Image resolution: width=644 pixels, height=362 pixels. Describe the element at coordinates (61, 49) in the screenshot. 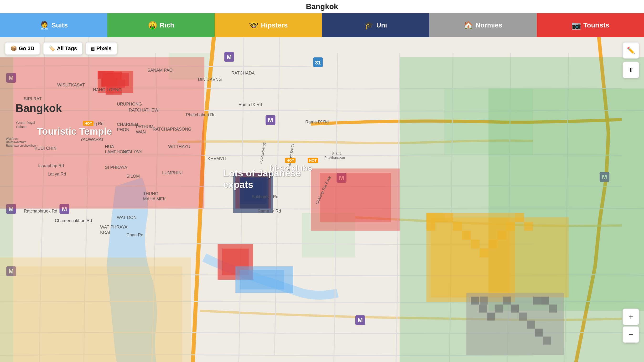

I see `toolbar: 📦 Go 3D 🏷️ All Tags ▦ Pixels` at that location.